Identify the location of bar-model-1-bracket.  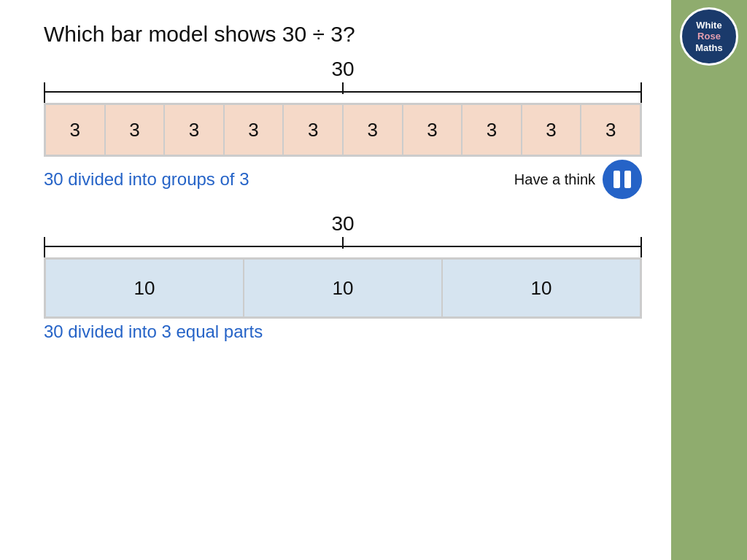
(343, 93).